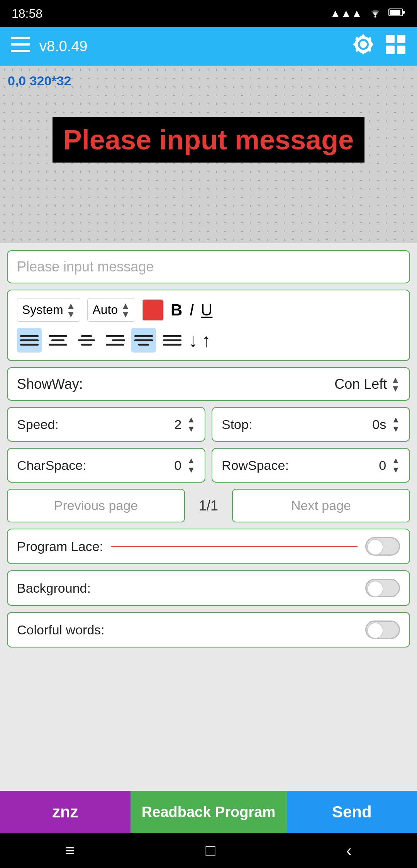  What do you see at coordinates (396, 424) in the screenshot?
I see `stop-arrows: ▲ ▼` at bounding box center [396, 424].